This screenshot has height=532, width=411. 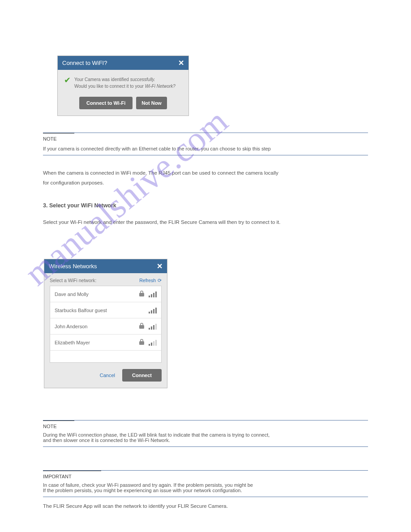 I want to click on note-line: If the problem persists, you might be ex…, so click(x=142, y=490).